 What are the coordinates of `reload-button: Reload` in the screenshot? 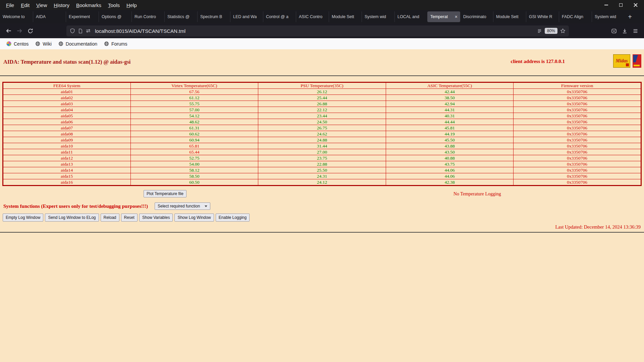 It's located at (110, 218).